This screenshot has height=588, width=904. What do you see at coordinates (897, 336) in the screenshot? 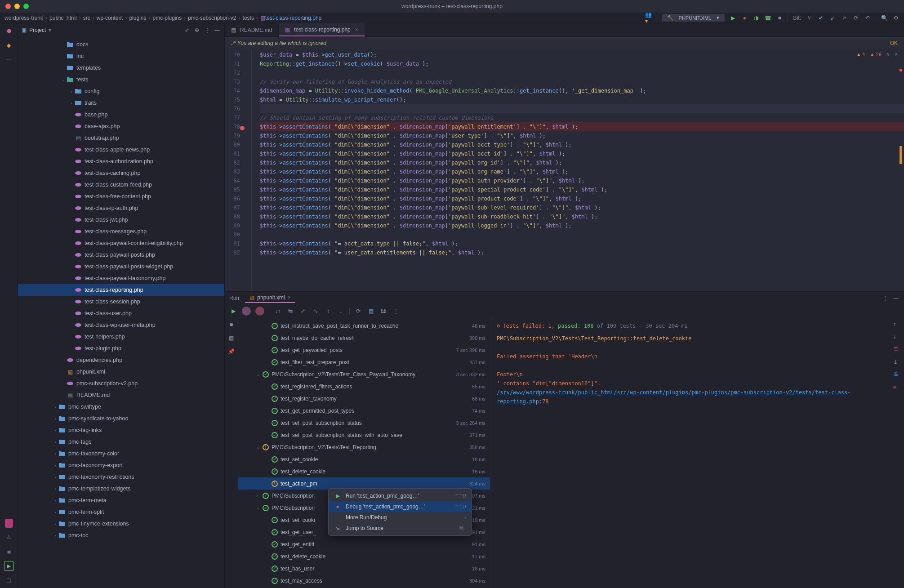
I see `down-icon: ↓` at bounding box center [897, 336].